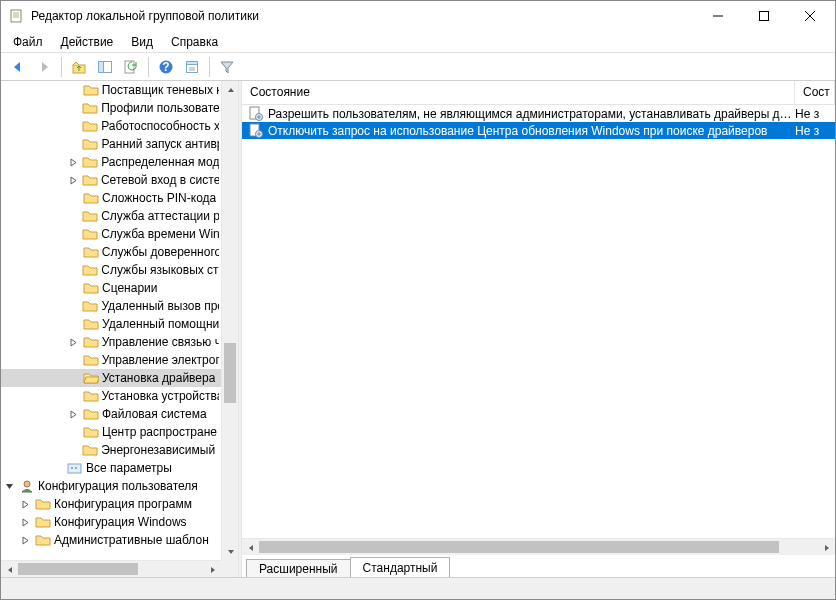  What do you see at coordinates (111, 270) in the screenshot?
I see `tree-item: Службы языковых ста` at bounding box center [111, 270].